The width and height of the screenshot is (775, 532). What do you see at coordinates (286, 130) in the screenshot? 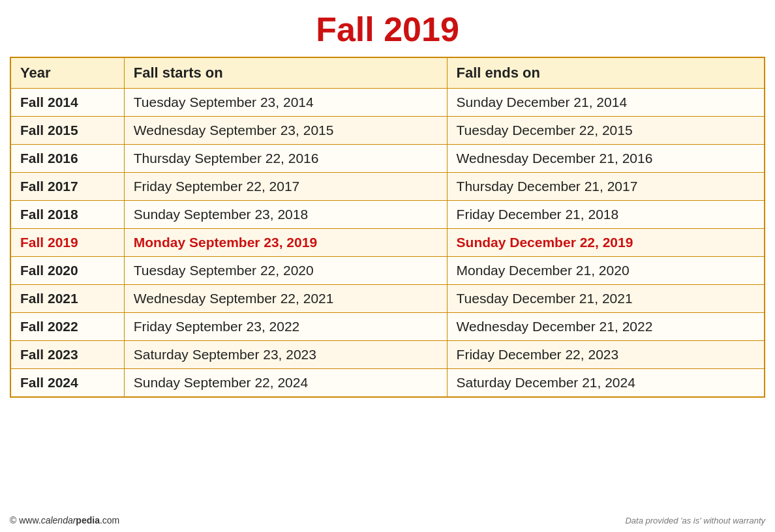
I see `cell-starts: Wednesday September 23, 2015` at bounding box center [286, 130].